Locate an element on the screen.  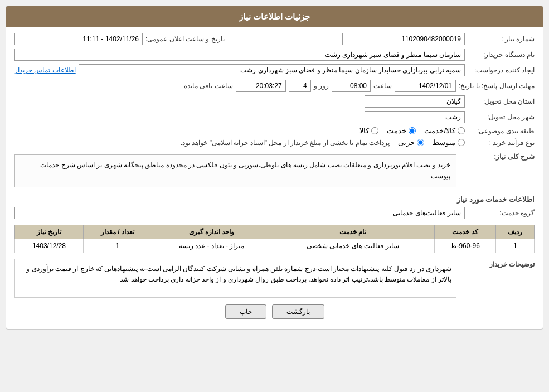
farayand-label: نوع فرآیند خرید : is located at coordinates (501, 143).